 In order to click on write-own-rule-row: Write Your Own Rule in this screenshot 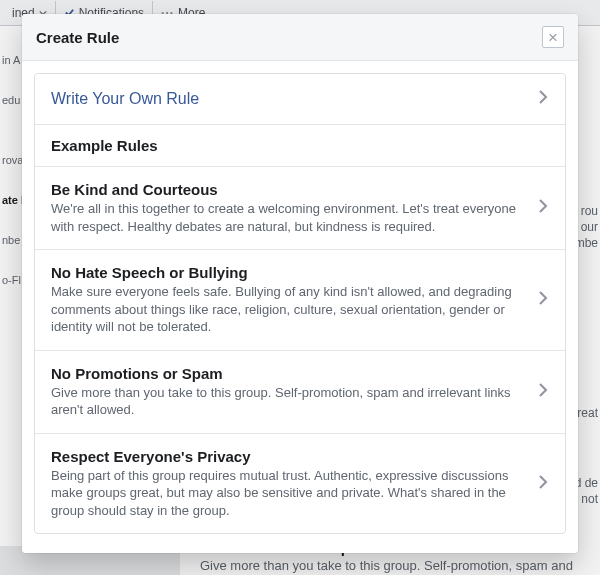, I will do `click(300, 100)`.